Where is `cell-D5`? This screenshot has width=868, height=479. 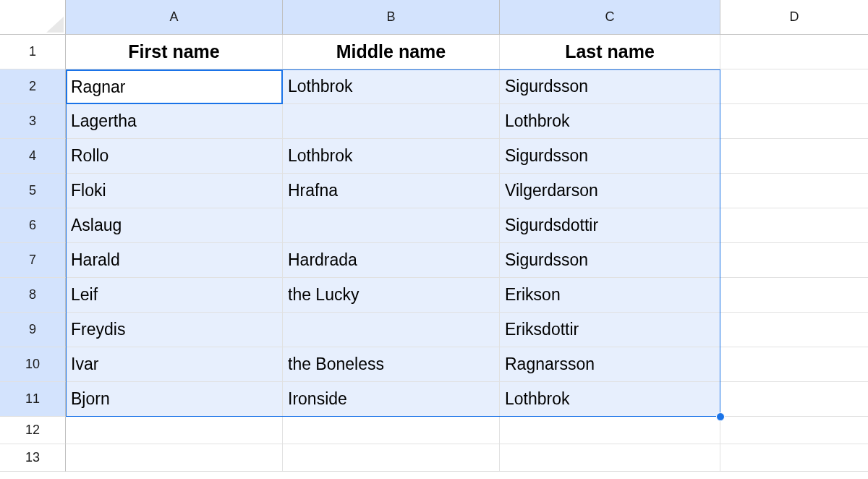
cell-D5 is located at coordinates (794, 191).